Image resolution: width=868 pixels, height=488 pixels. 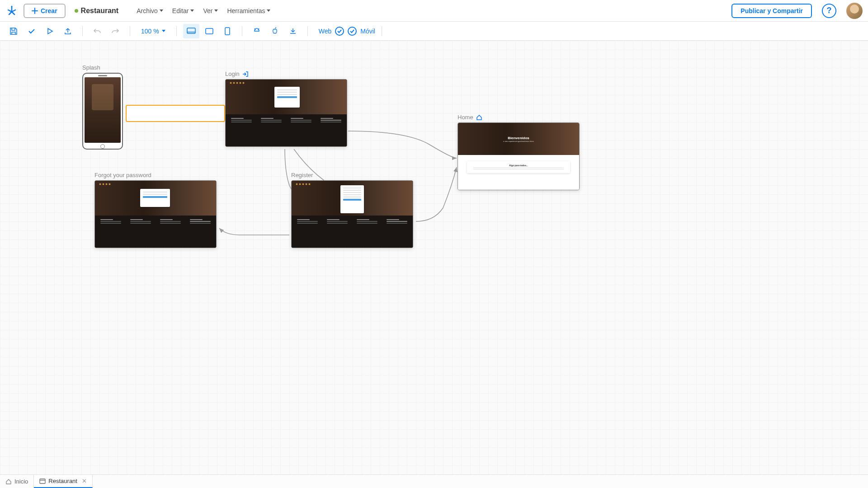 What do you see at coordinates (115, 31) in the screenshot?
I see `redo-button` at bounding box center [115, 31].